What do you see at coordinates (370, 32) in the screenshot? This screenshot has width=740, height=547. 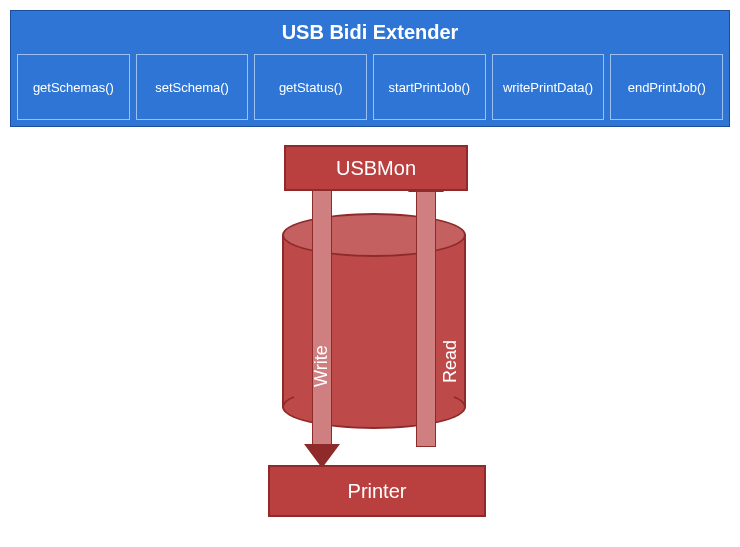 I see `extender-title: USB Bidi Extender` at bounding box center [370, 32].